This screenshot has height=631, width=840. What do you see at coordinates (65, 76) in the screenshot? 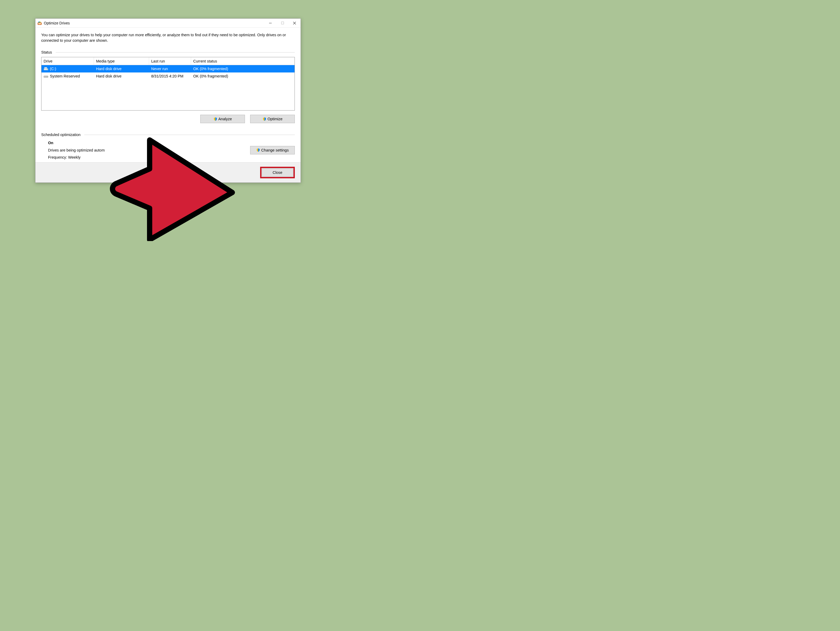
I see `drive-name: System Reserved` at bounding box center [65, 76].